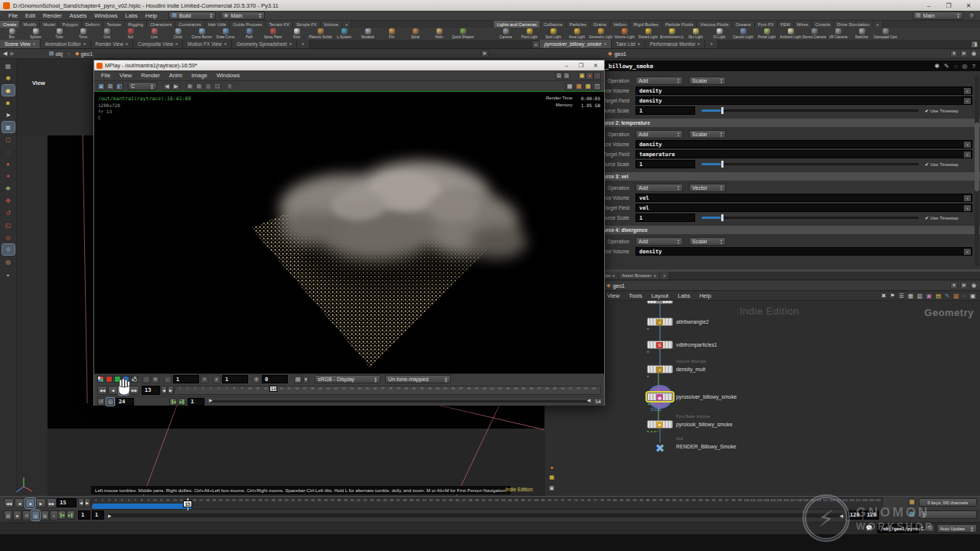  Describe the element at coordinates (8, 262) in the screenshot. I see `snap-tool-icon: ◍` at that location.